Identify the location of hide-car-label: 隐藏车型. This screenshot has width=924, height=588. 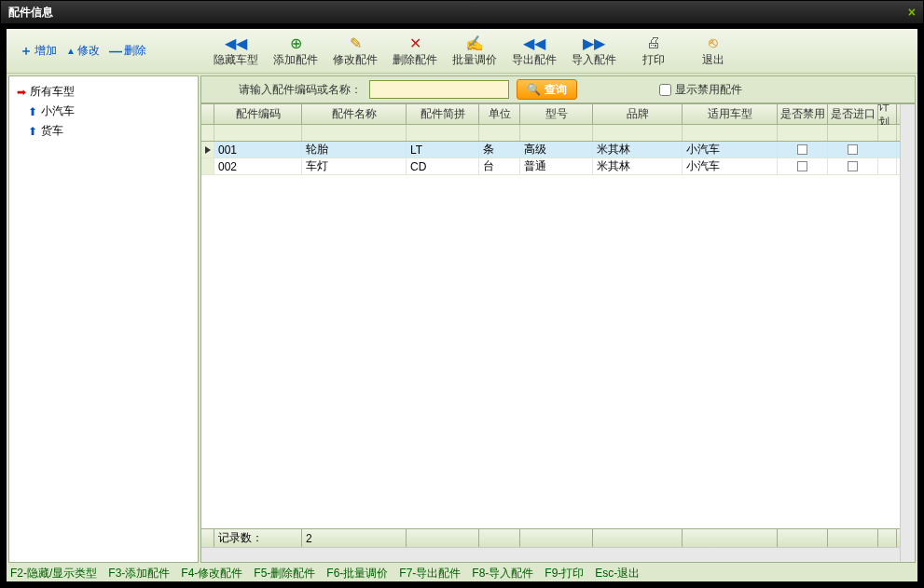
(236, 60).